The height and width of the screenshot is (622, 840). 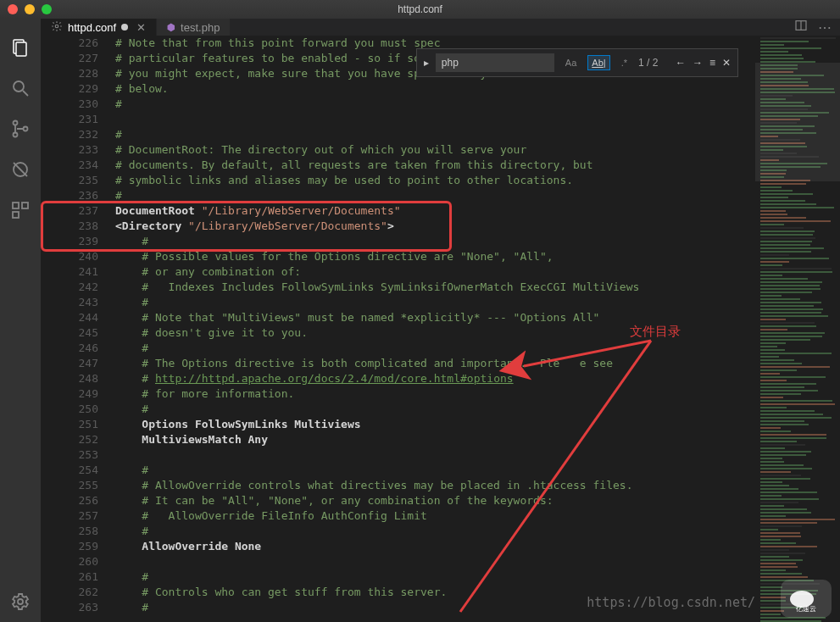 I want to click on code-line: # The Options directive is both complica…, so click(x=436, y=364).